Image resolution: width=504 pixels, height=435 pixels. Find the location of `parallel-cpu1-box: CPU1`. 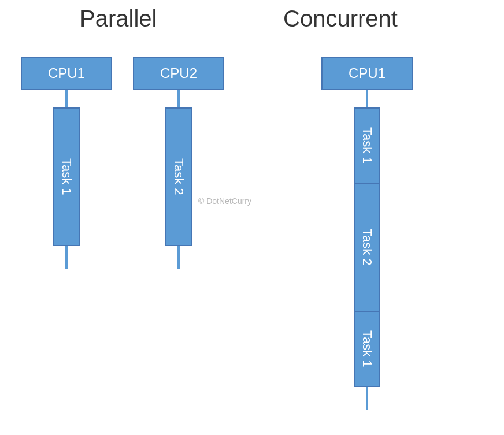

parallel-cpu1-box: CPU1 is located at coordinates (66, 73).